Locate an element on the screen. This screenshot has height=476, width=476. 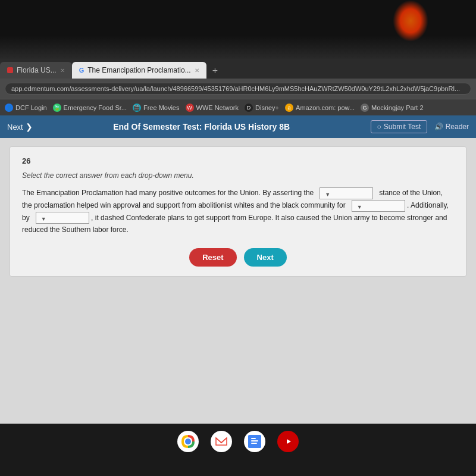
question-text-body: The Emancipation Proclamation had many p… is located at coordinates (238, 212).